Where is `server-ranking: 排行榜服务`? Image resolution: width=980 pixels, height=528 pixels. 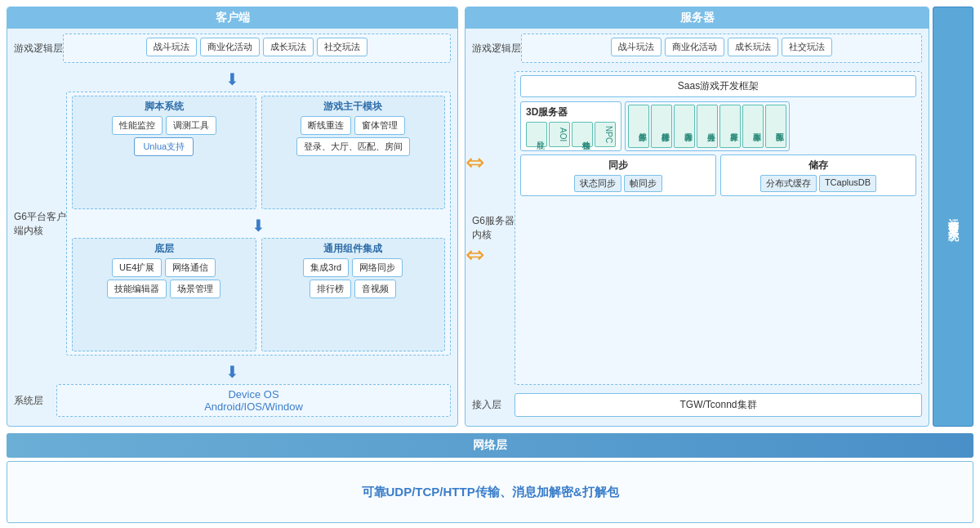
server-ranking: 排行榜服务 is located at coordinates (662, 126).